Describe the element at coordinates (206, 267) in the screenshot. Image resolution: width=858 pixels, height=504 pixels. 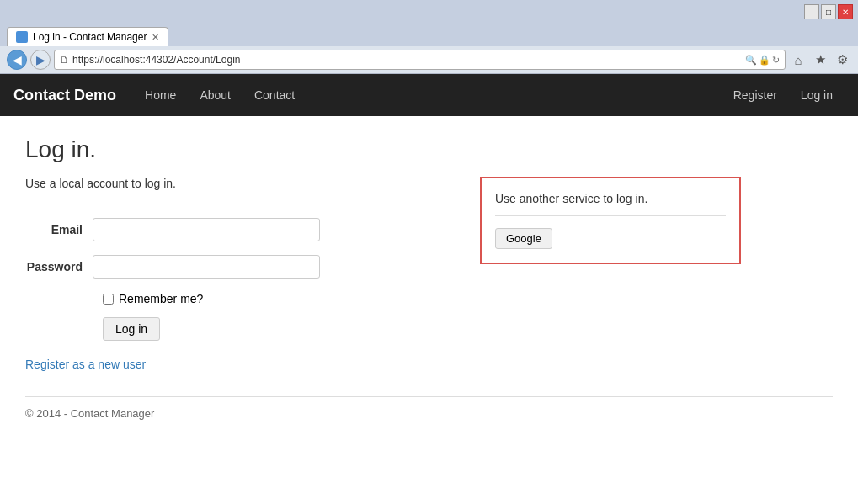
I see `password-input` at that location.